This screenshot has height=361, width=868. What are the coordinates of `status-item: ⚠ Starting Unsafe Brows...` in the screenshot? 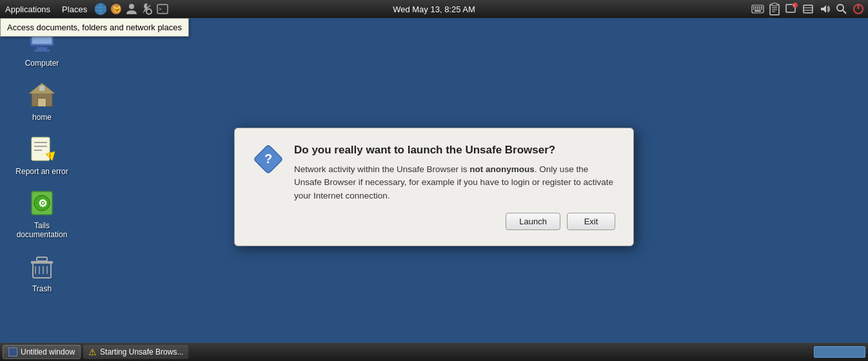 It's located at (135, 352).